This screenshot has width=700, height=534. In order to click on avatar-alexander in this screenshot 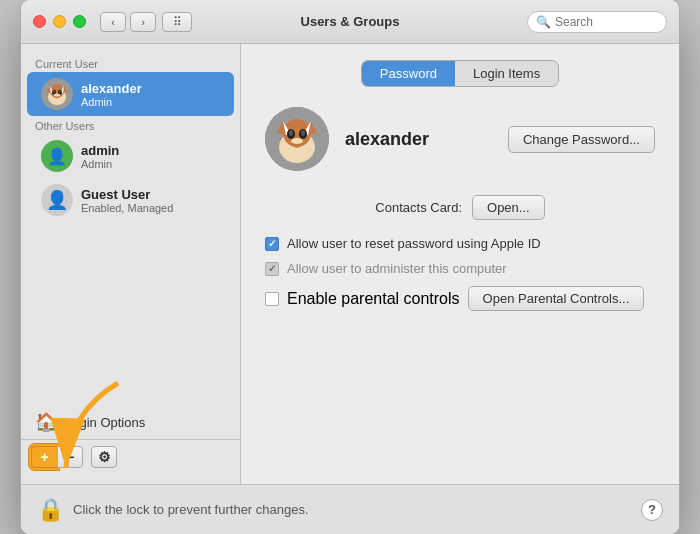, I will do `click(57, 94)`.